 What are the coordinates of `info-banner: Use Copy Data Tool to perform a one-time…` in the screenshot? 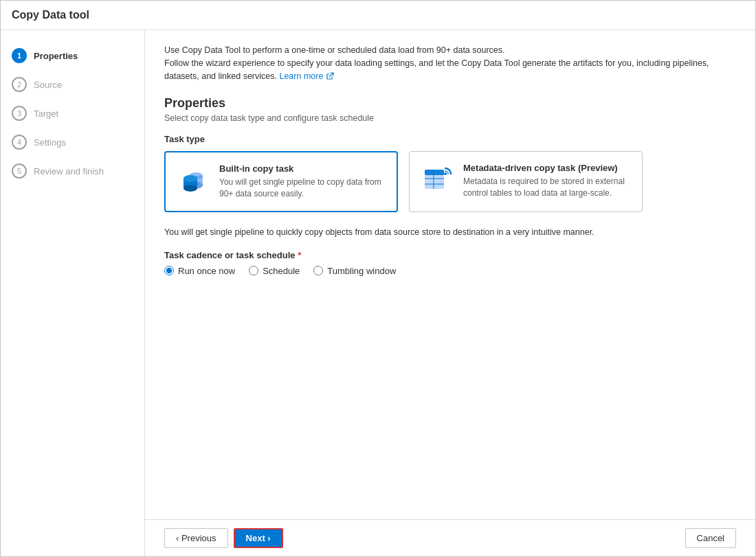 It's located at (450, 63).